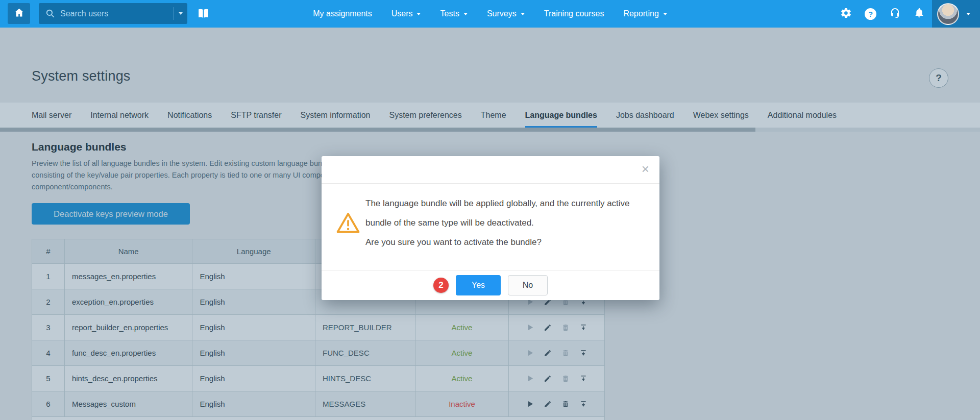 Image resolution: width=980 pixels, height=420 pixels. Describe the element at coordinates (450, 14) in the screenshot. I see `nav-label: Tests` at that location.